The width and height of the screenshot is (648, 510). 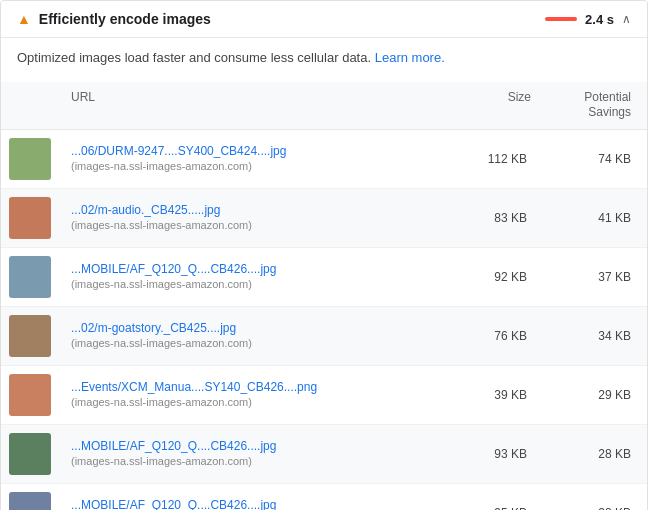 I want to click on size-cell: 93 KB, so click(x=491, y=454).